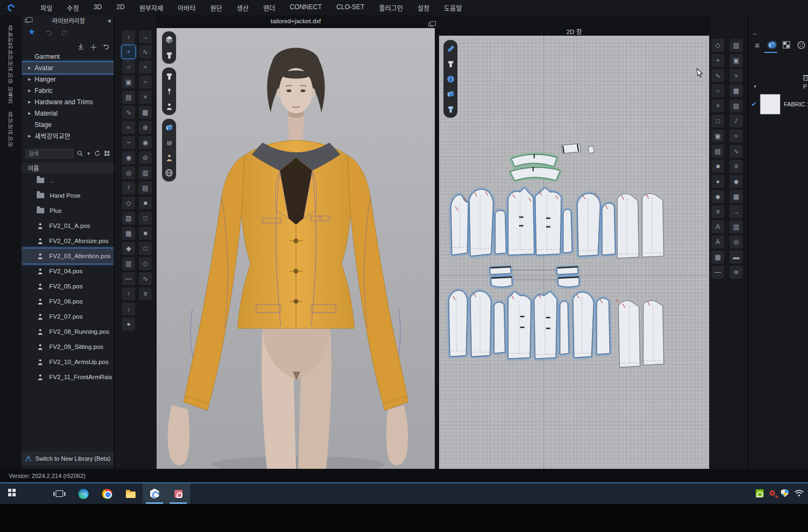  What do you see at coordinates (68, 316) in the screenshot?
I see `FV2_07.pos: FV2_07.pos` at bounding box center [68, 316].